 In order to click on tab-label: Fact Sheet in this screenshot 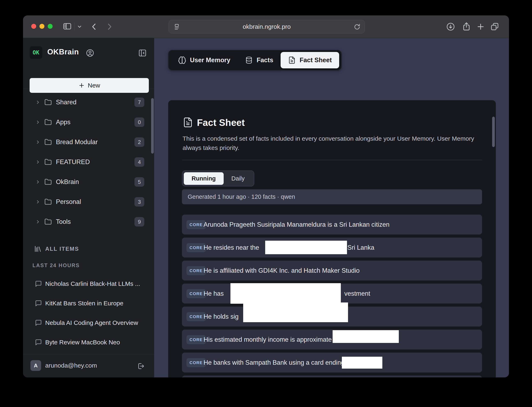, I will do `click(316, 60)`.